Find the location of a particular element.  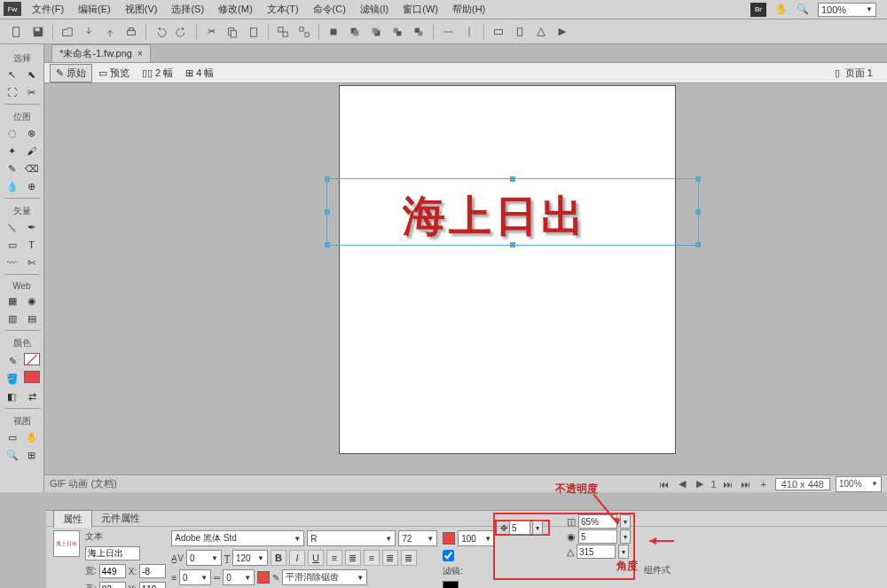

new-icon is located at coordinates (17, 32).